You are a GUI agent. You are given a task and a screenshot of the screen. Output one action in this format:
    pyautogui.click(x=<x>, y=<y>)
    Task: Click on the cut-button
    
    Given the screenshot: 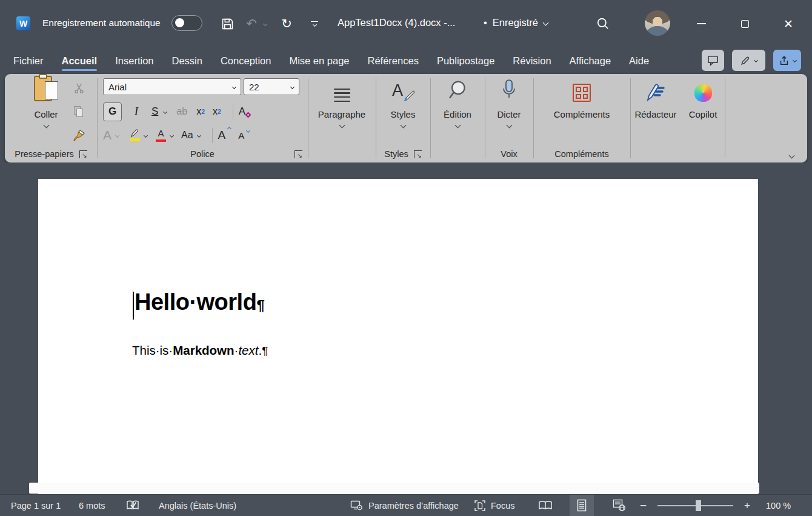 What is the action you would take?
    pyautogui.click(x=79, y=88)
    